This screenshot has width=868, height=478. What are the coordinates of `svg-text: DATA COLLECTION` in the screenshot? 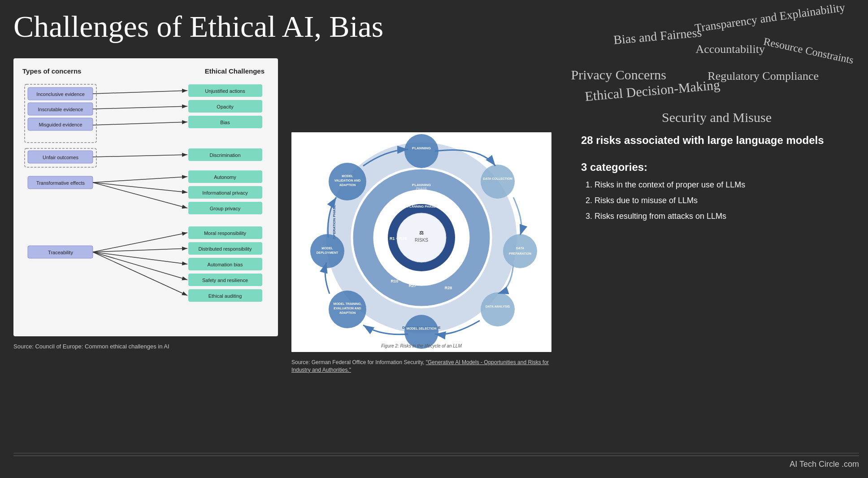 It's located at (498, 178).